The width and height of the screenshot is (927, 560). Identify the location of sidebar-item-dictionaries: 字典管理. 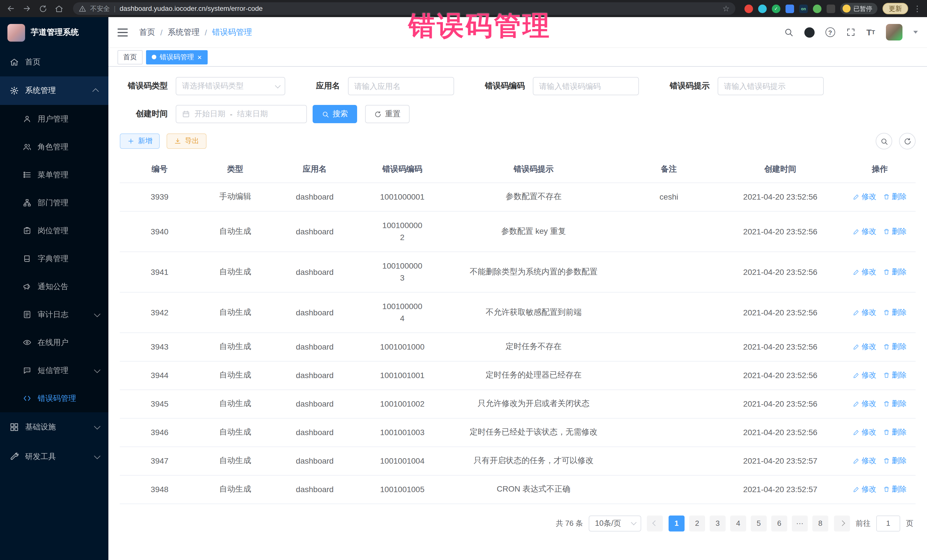
(54, 259).